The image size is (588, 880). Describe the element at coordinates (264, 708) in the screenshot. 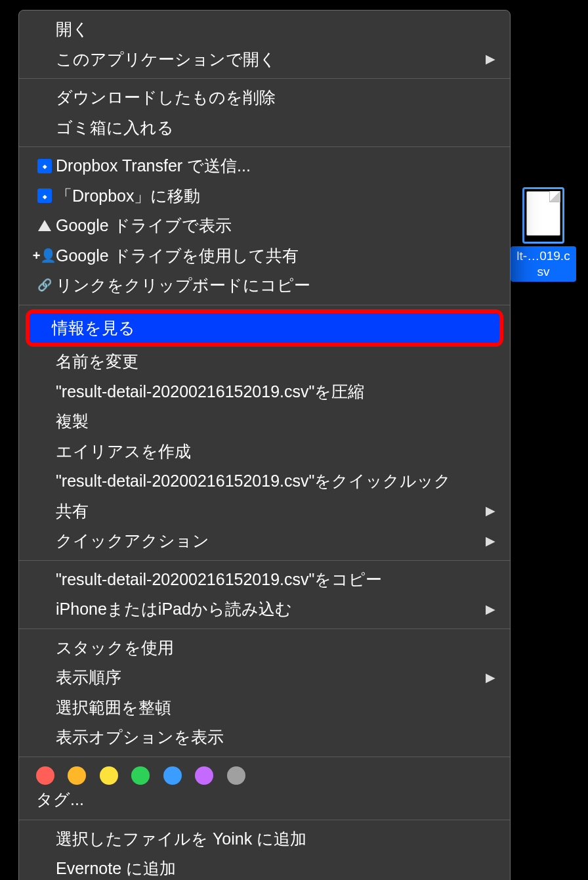

I see `menu-item-clean-up-selection: 選択範囲を整頓` at that location.